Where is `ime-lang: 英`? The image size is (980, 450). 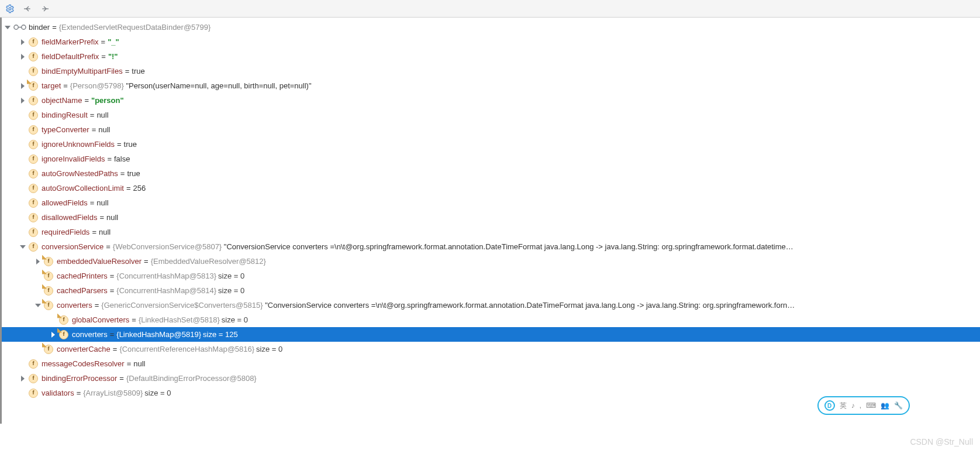 ime-lang: 英 is located at coordinates (843, 406).